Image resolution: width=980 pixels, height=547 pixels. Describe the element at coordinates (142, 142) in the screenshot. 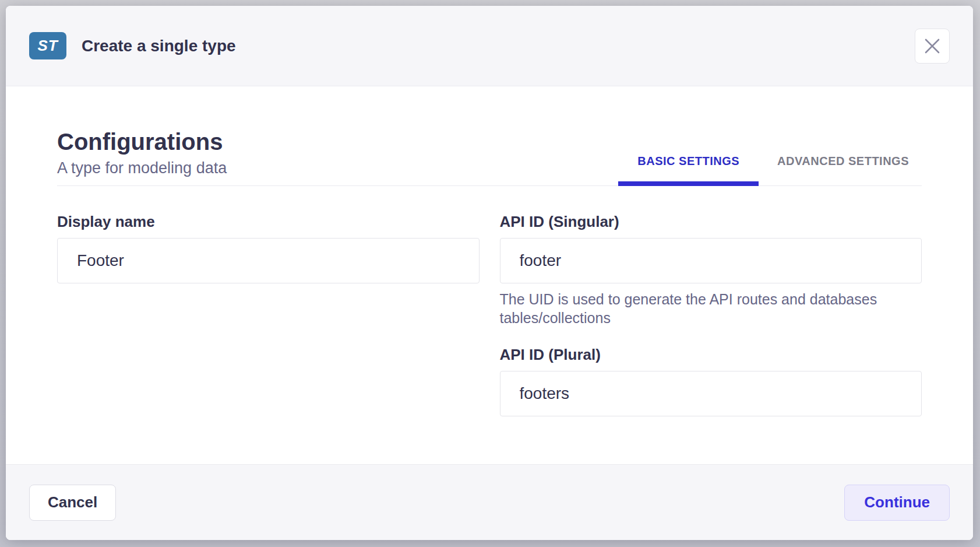

I see `page-title: Configurations` at that location.